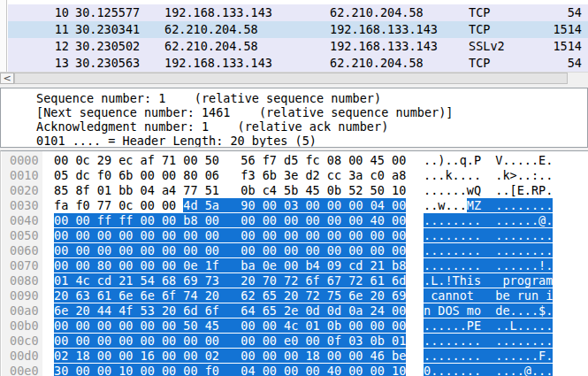 The width and height of the screenshot is (588, 376). Describe the element at coordinates (298, 64) in the screenshot. I see `packet-row: 1330.230563192.168.133.14362.210.204.58T…` at that location.